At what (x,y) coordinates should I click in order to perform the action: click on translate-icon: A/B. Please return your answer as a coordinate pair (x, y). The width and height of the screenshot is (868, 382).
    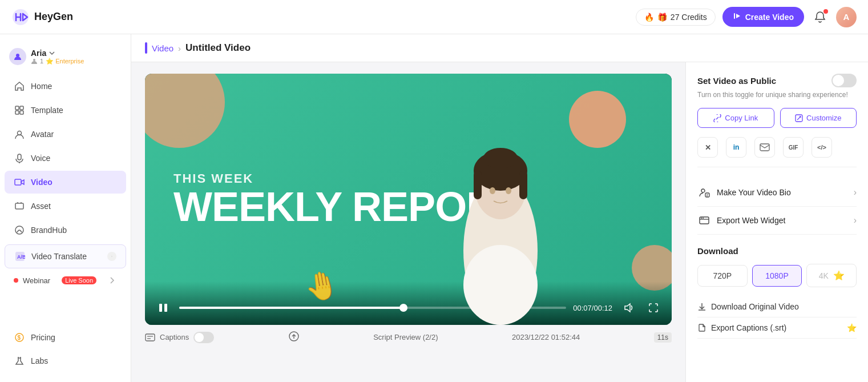
    Looking at the image, I should click on (20, 256).